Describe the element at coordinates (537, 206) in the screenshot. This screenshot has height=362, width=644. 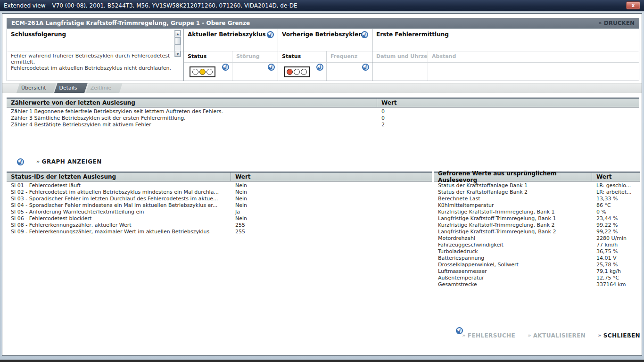
I see `table-row: Kühlmitteltemperatur86 °C` at that location.